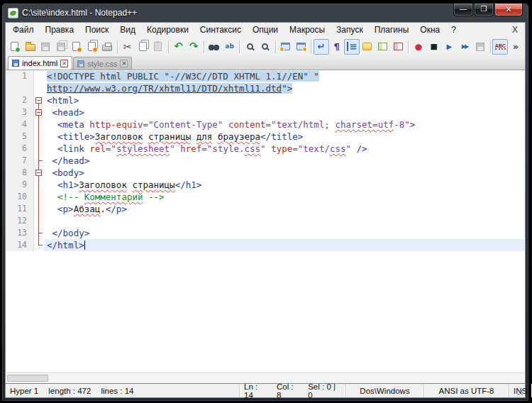  What do you see at coordinates (284, 88) in the screenshot?
I see `code-text: http://www.w3.org/TR/xhtml11/DTD/xhtml11…` at bounding box center [284, 88].